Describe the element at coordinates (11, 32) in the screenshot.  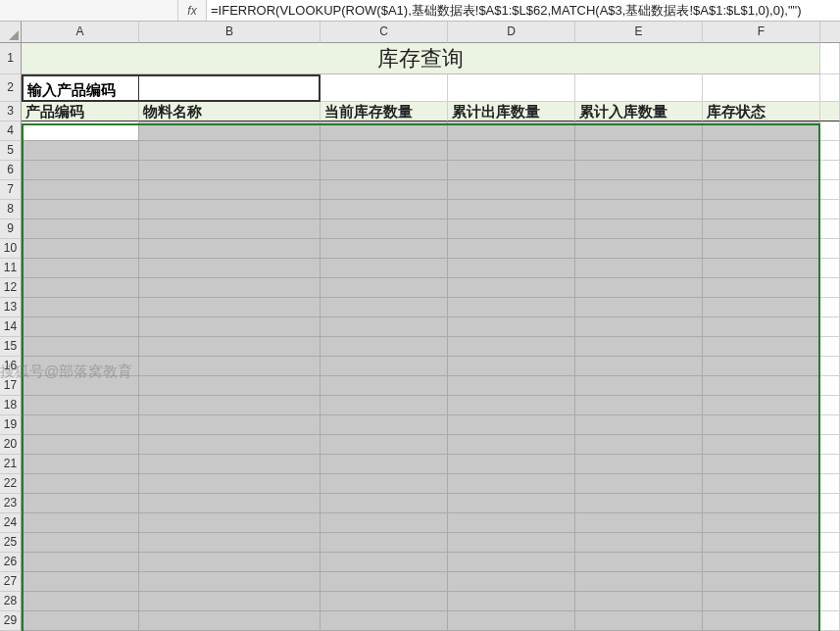
I see `select-all-corner` at that location.